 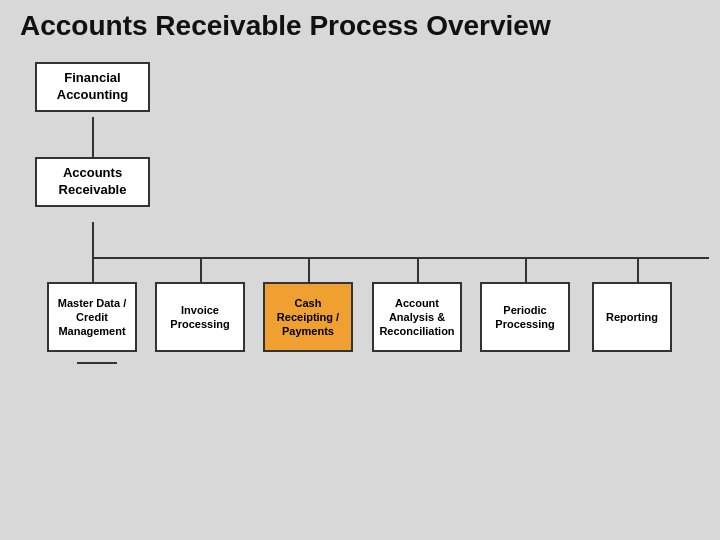 What do you see at coordinates (417, 317) in the screenshot?
I see `account-analysis-box: Account Analysis & Reconciliation` at bounding box center [417, 317].